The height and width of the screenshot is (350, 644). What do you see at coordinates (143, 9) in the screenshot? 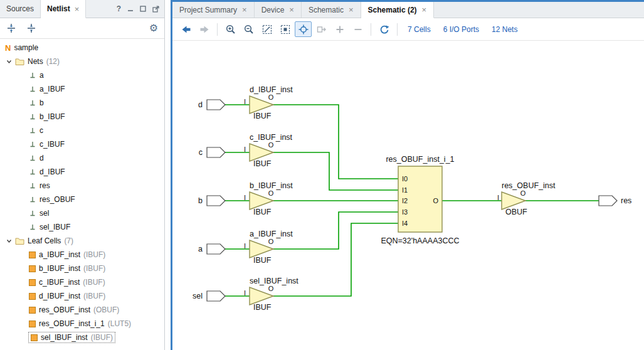
I see `float-icon` at bounding box center [143, 9].